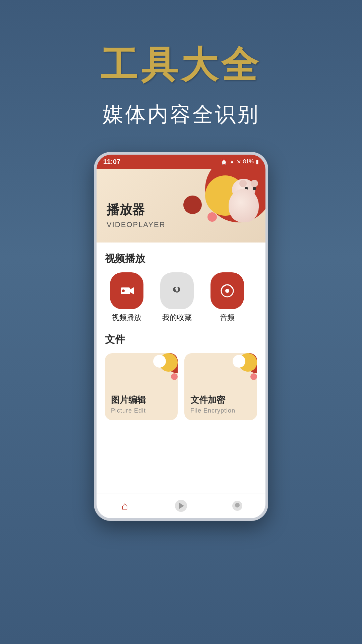  I want to click on battery-icon: ▮, so click(257, 162).